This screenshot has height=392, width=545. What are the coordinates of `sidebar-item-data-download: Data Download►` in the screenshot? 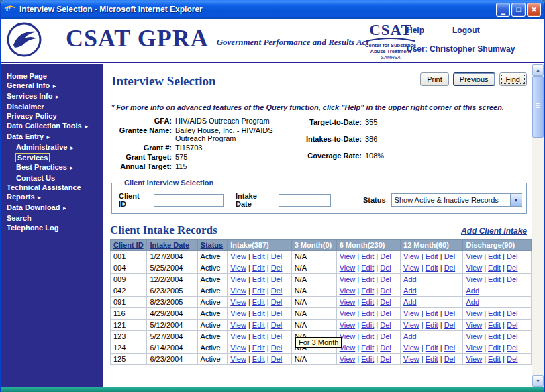 It's located at (52, 208).